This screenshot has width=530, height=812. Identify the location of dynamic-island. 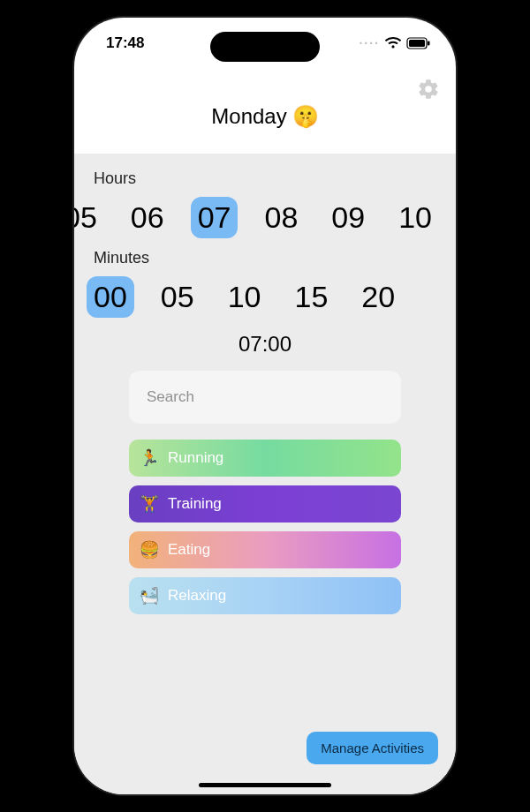
(265, 47).